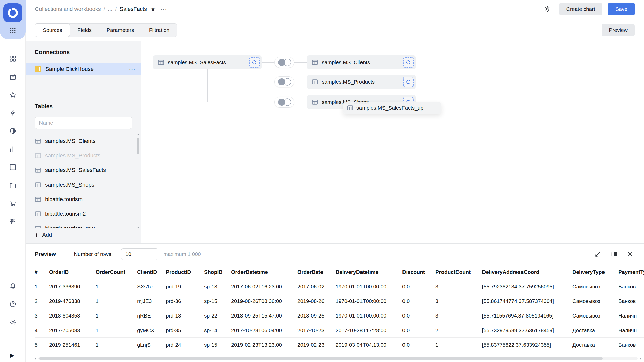 The width and height of the screenshot is (644, 362). Describe the element at coordinates (84, 123) in the screenshot. I see `tables-search-input` at that location.